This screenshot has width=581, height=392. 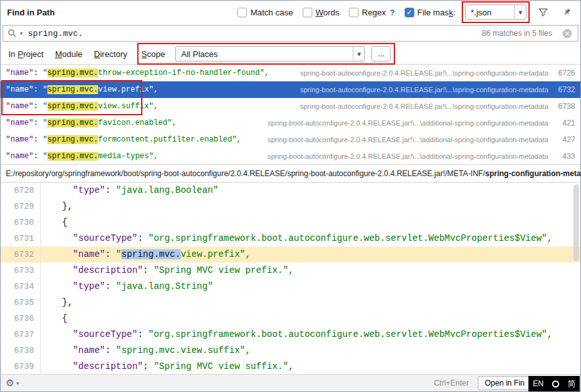 I want to click on scope-tab-scope: Scope, so click(x=154, y=54).